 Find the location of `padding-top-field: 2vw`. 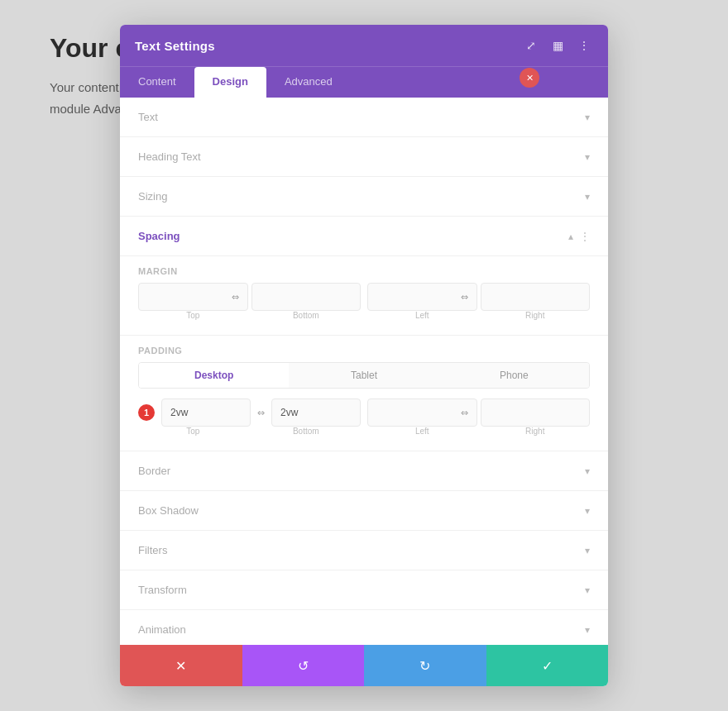

padding-top-field: 2vw is located at coordinates (206, 413).